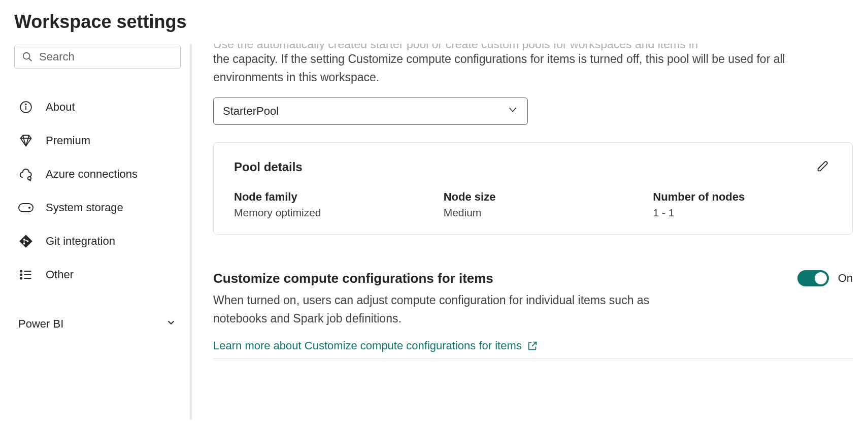  Describe the element at coordinates (27, 57) in the screenshot. I see `search-icon` at that location.